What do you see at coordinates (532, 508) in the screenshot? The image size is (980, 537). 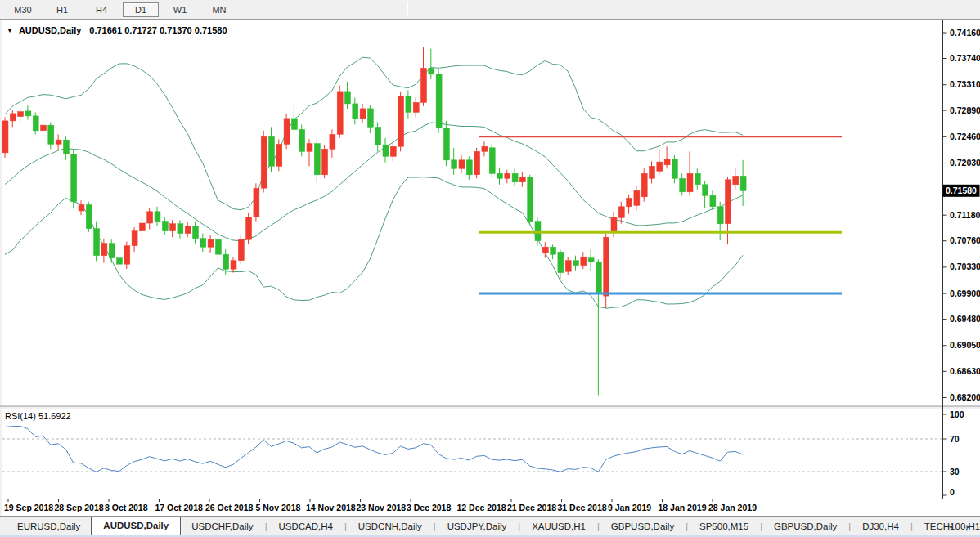 I see `time-tick-label: 21 Dec 2018` at bounding box center [532, 508].